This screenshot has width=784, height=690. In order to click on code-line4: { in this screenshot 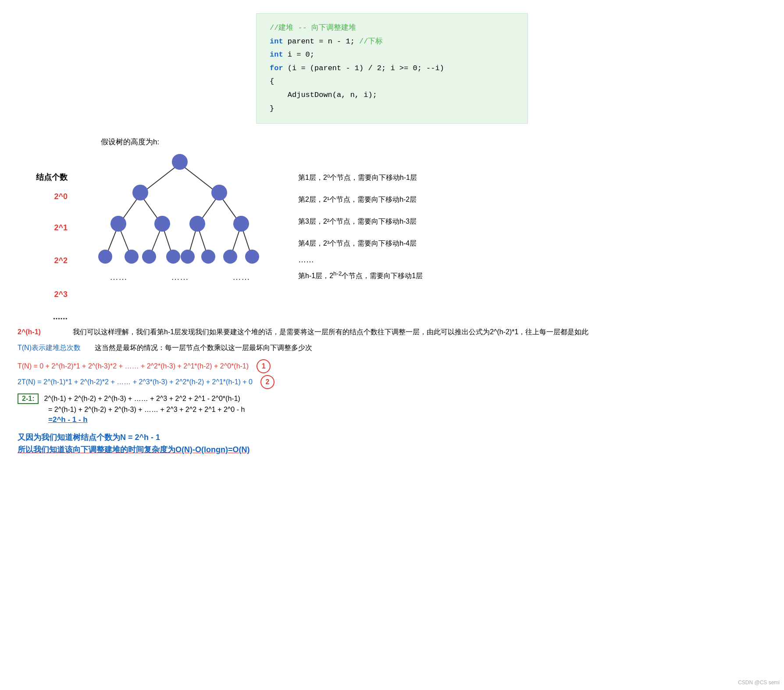, I will do `click(392, 82)`.